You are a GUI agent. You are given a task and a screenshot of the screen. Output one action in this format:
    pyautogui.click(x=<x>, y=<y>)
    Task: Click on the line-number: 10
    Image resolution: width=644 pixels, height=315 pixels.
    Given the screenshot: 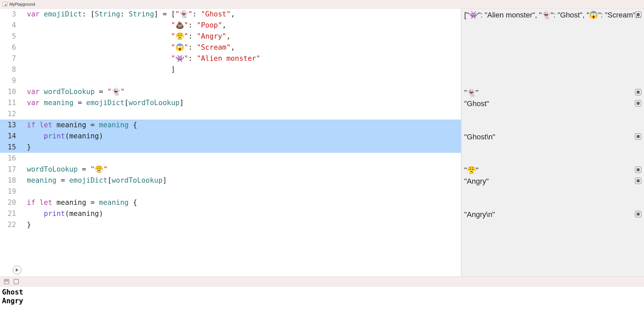 What is the action you would take?
    pyautogui.click(x=10, y=92)
    